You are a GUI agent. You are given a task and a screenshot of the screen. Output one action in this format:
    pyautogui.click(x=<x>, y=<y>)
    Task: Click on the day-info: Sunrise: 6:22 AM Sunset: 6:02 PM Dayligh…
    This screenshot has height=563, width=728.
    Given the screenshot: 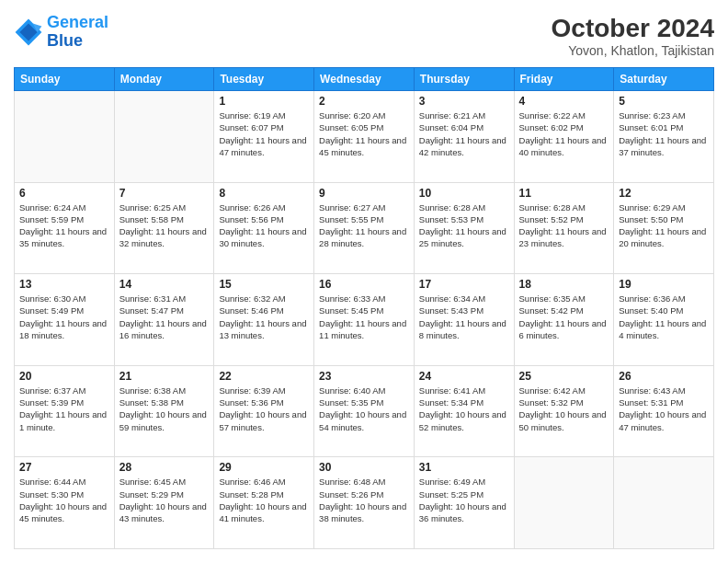 What is the action you would take?
    pyautogui.click(x=564, y=134)
    